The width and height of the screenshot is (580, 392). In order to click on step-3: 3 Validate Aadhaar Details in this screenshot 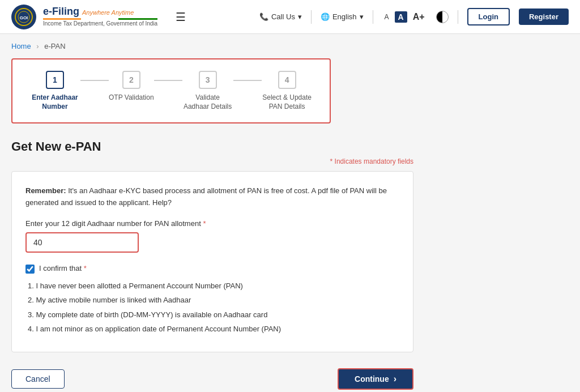, I will do `click(208, 91)`.